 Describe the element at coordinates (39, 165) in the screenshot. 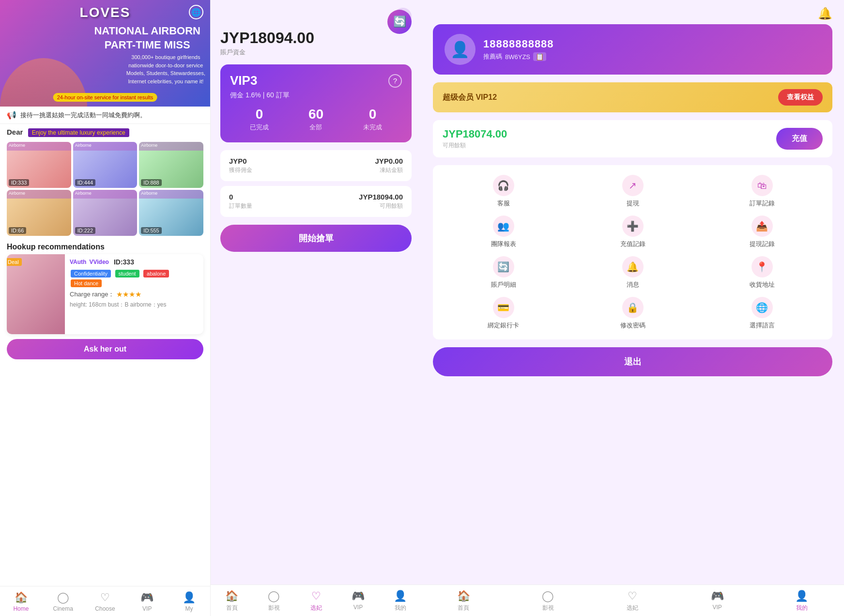

I see `girl-card-1: Airborne ID:333` at that location.